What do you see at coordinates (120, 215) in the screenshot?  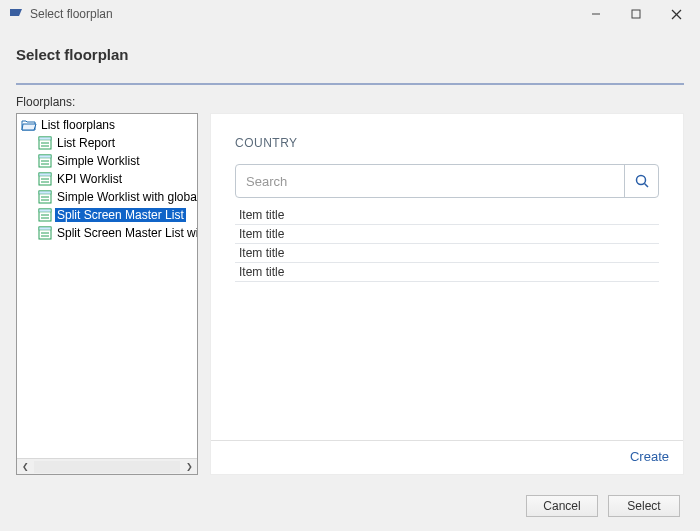 I see `tree-item-label: Split Screen Master List` at bounding box center [120, 215].